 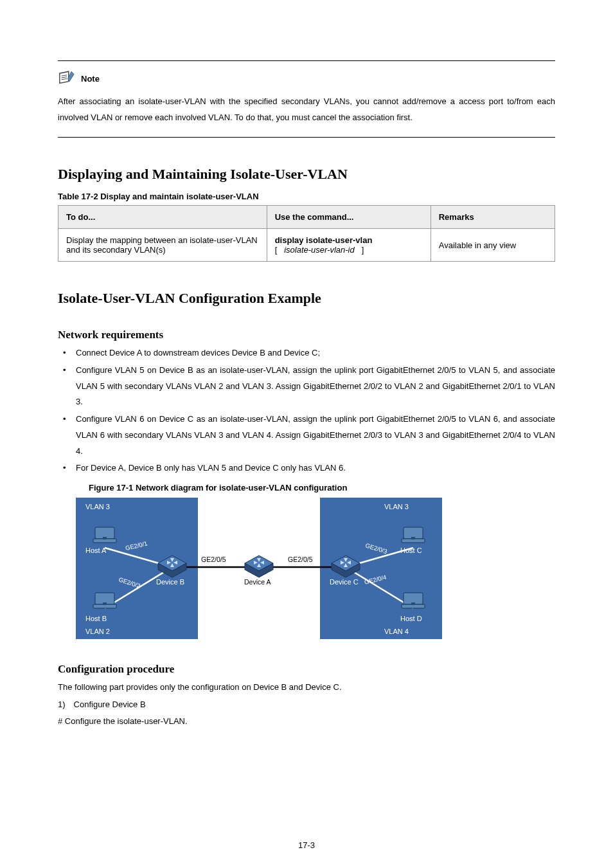 What do you see at coordinates (163, 217) in the screenshot?
I see `col-todo: To do...` at bounding box center [163, 217].